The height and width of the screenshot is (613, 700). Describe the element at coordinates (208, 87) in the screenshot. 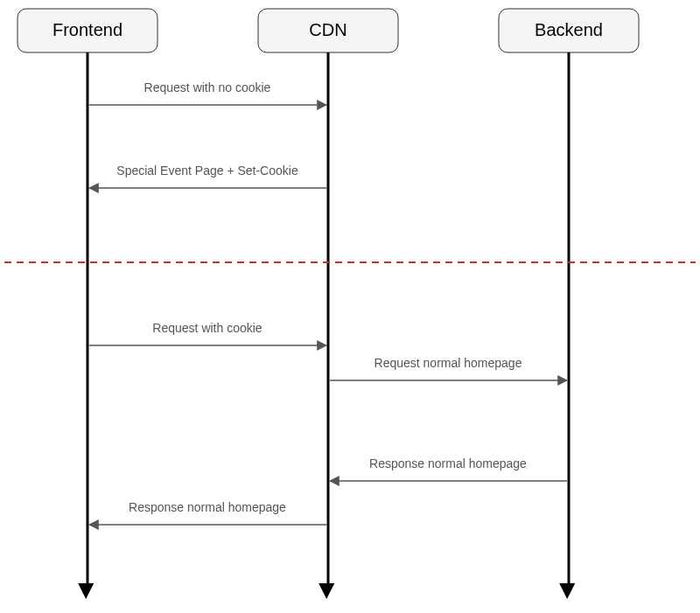

I see `msg-label-1: Request with no cookie` at that location.